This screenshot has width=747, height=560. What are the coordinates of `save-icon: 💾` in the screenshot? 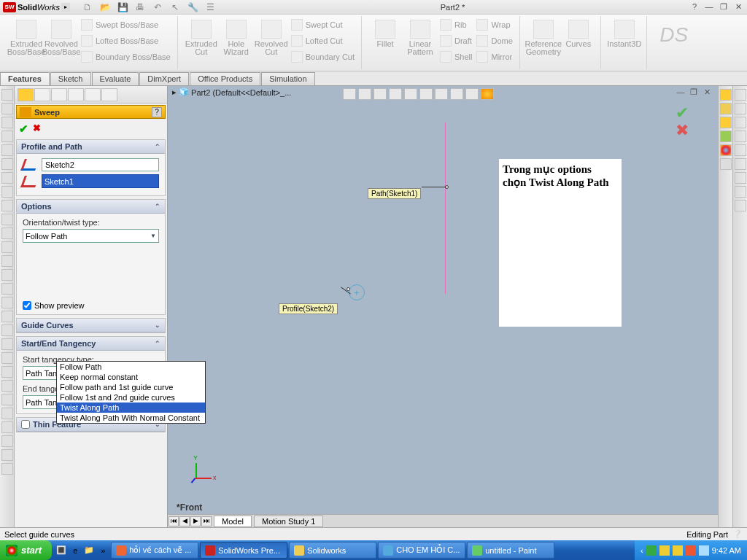 It's located at (123, 7).